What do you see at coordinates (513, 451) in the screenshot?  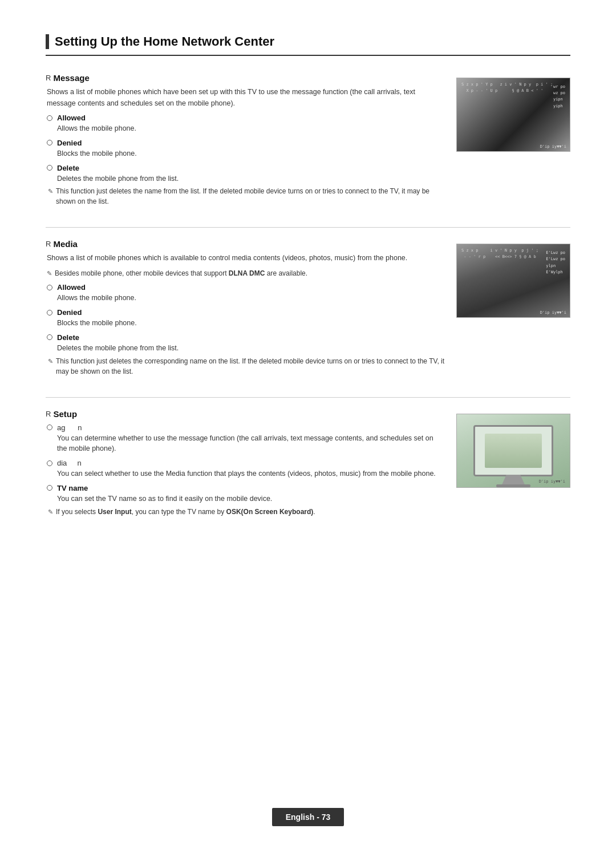 I see `setup-tv-image: D'ip iy▼▼'i` at bounding box center [513, 451].